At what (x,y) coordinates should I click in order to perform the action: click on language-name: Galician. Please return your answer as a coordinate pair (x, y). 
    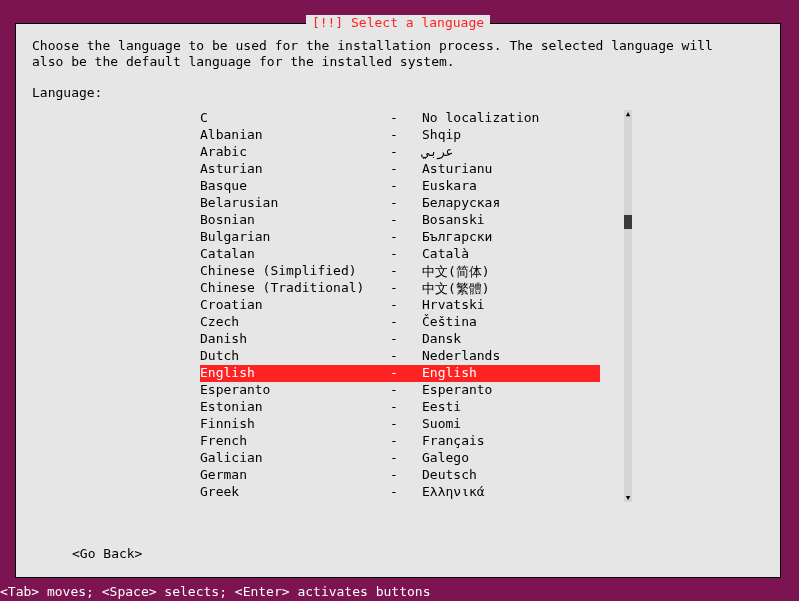
    Looking at the image, I should click on (295, 458).